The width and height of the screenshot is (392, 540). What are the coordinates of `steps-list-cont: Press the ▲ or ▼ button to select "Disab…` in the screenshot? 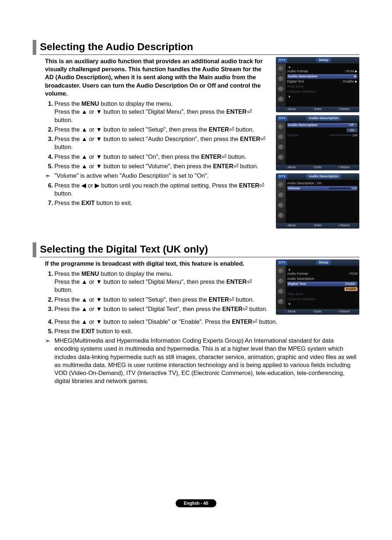 It's located at (202, 326).